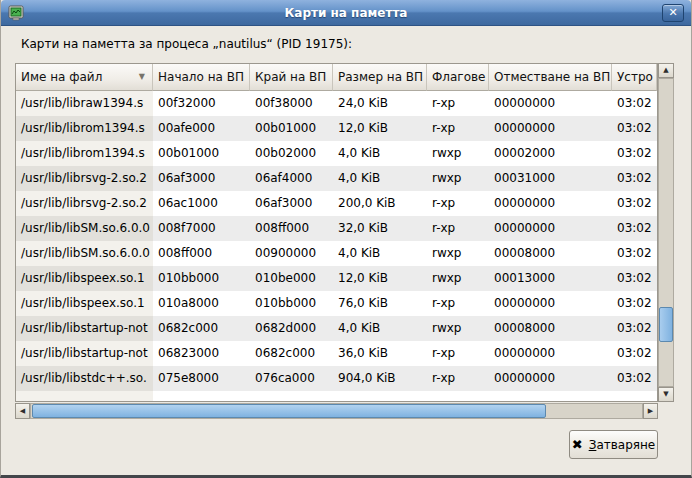  Describe the element at coordinates (292, 304) in the screenshot. I see `table-cell: 010bb000` at that location.